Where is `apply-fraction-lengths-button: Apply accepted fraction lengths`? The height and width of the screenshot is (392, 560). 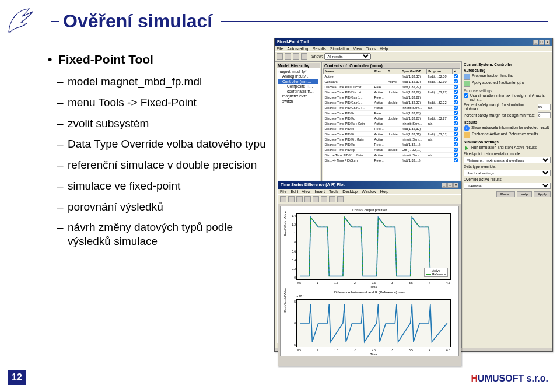 apply-fraction-lengths-button: Apply accepted fraction lengths is located at coordinates (508, 84).